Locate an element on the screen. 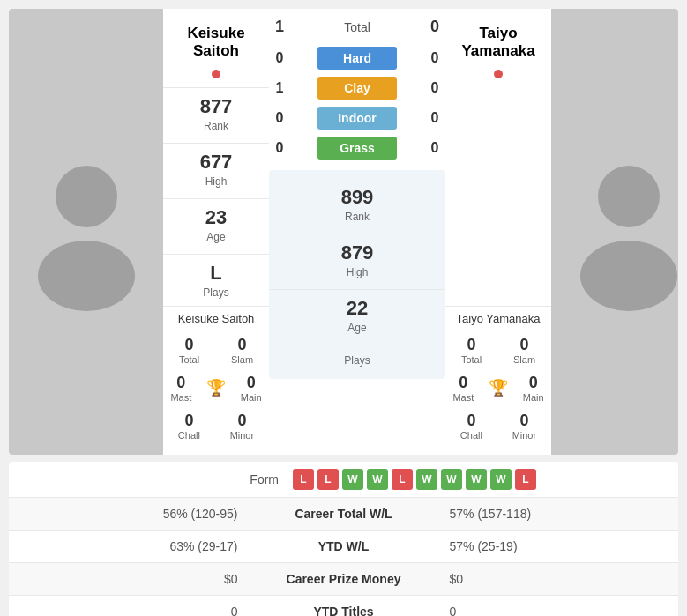 This screenshot has width=687, height=616. player1-chall-label: Chall is located at coordinates (189, 435).